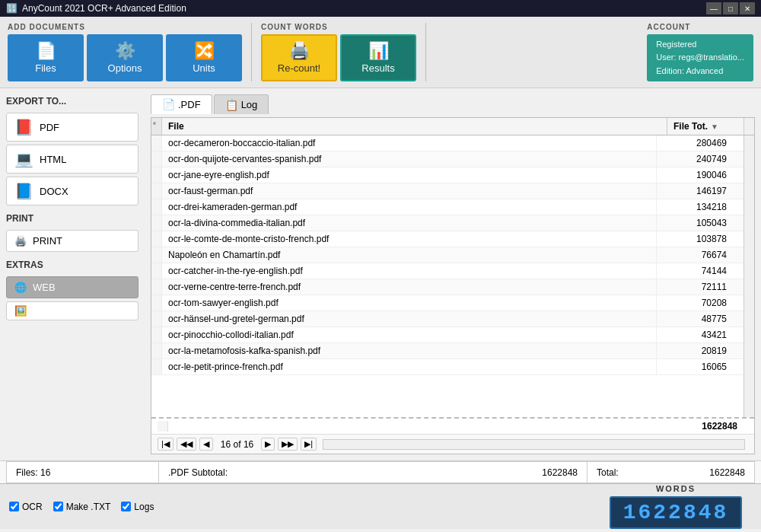 The image size is (761, 532). Describe the element at coordinates (728, 473) in the screenshot. I see `total-value: 1622848` at that location.